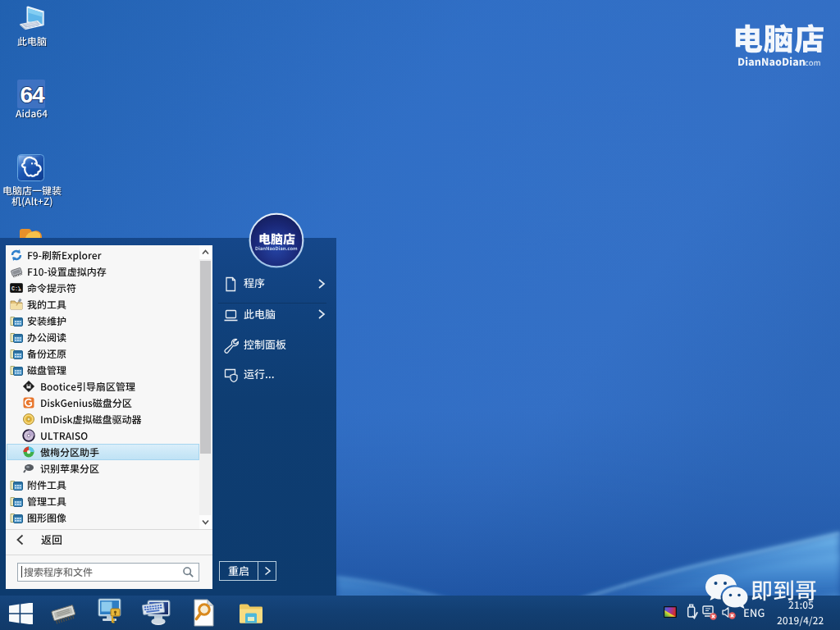 The width and height of the screenshot is (840, 630). What do you see at coordinates (33, 95) in the screenshot?
I see `svg-text: 64` at bounding box center [33, 95].